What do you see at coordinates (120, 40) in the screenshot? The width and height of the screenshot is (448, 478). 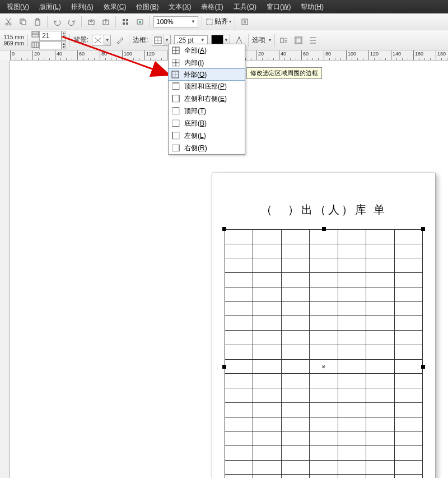 I see `edit-fill-icon` at bounding box center [120, 40].